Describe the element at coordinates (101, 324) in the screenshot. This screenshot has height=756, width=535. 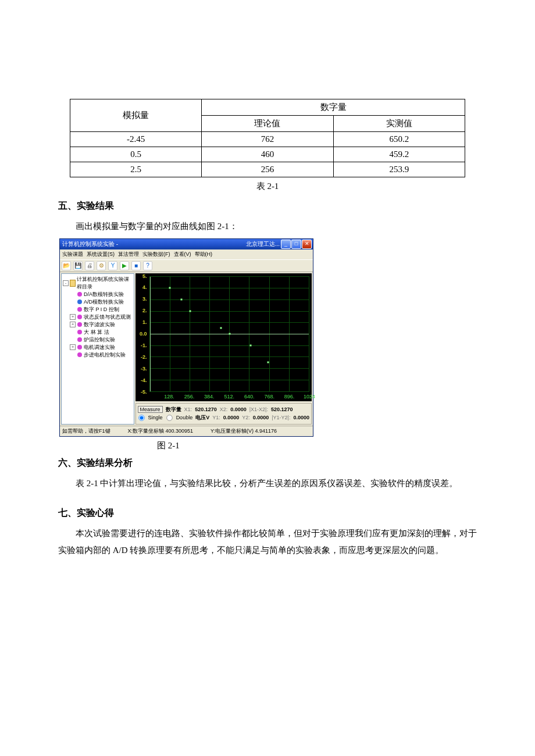
I see `tree-item: +数字滤波实验` at that location.